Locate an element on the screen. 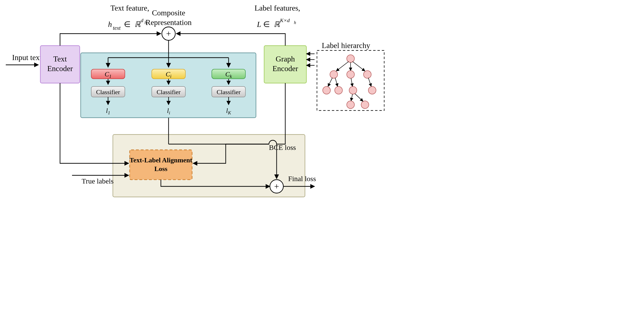 This screenshot has width=644, height=312. bce-loss-label: BCE loss is located at coordinates (282, 148).